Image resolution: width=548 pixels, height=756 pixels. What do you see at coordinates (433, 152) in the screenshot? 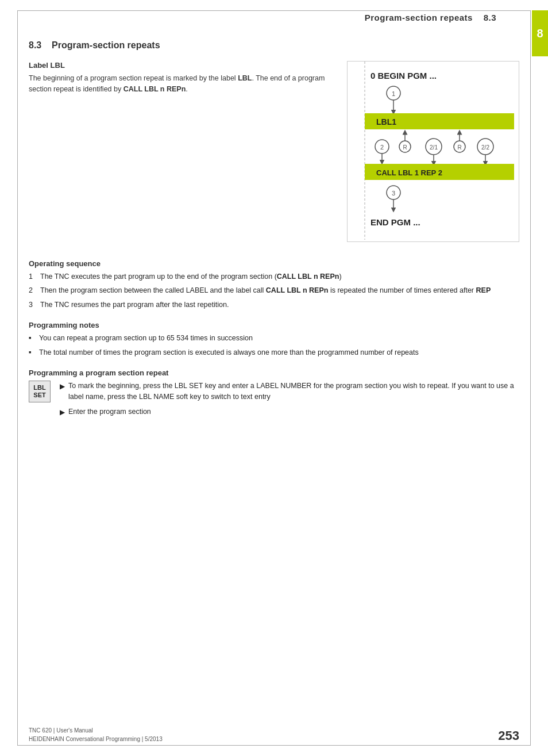
I see `right-column: 0 BEGIN PGM ... 1 LBL1 2` at bounding box center [433, 152].